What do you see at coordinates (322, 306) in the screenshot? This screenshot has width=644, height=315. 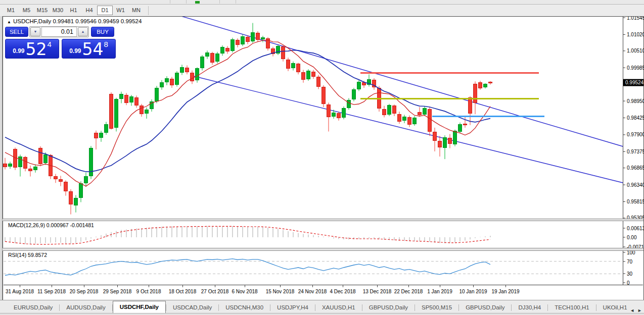 I see `chart-tab-bar: EURUSD,DailyAUDUSD,DailyUSDCHF,DailyUSDC…` at bounding box center [322, 306].